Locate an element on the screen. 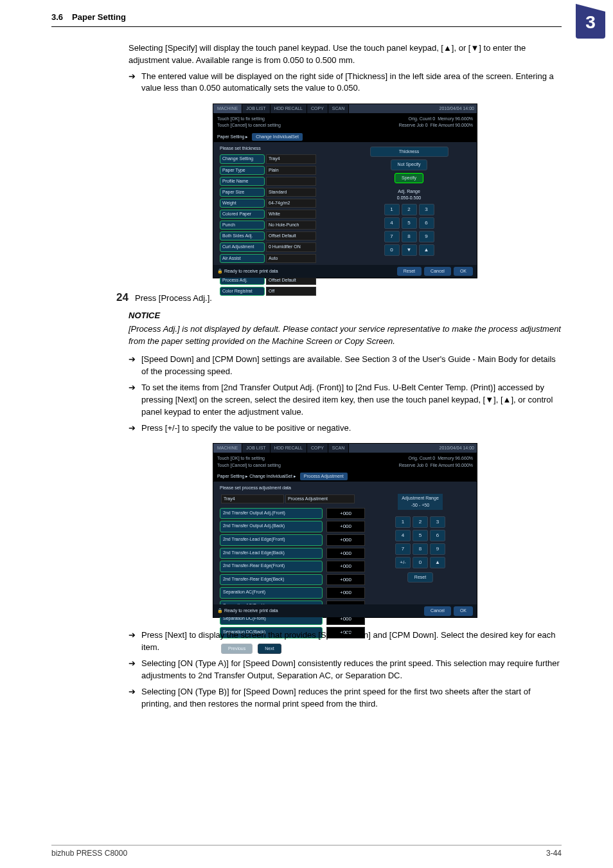  post-bullet-2: Selecting [ON (Type A)] for [Speed Down]… is located at coordinates (345, 670).